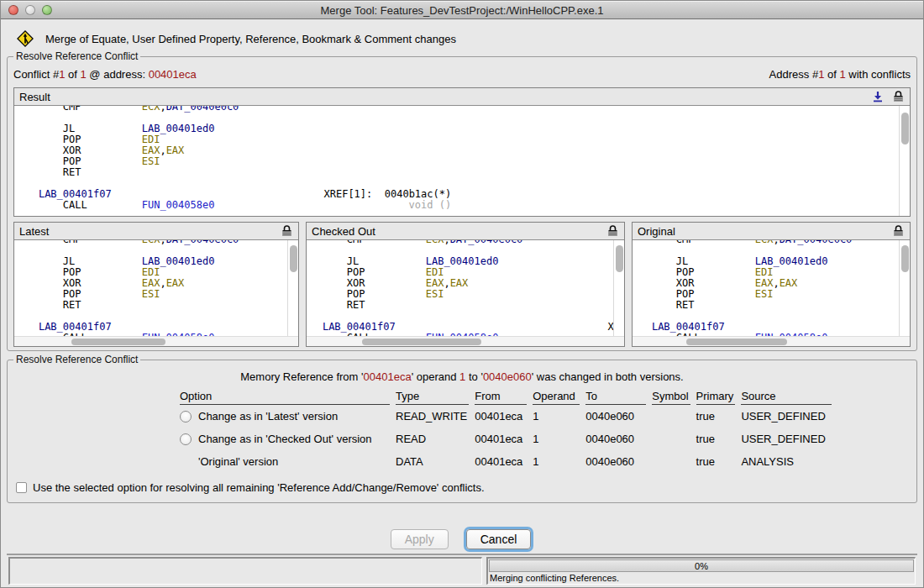 This screenshot has height=588, width=924. Describe the element at coordinates (701, 578) in the screenshot. I see `progress-message: Merging conflicting References.` at that location.